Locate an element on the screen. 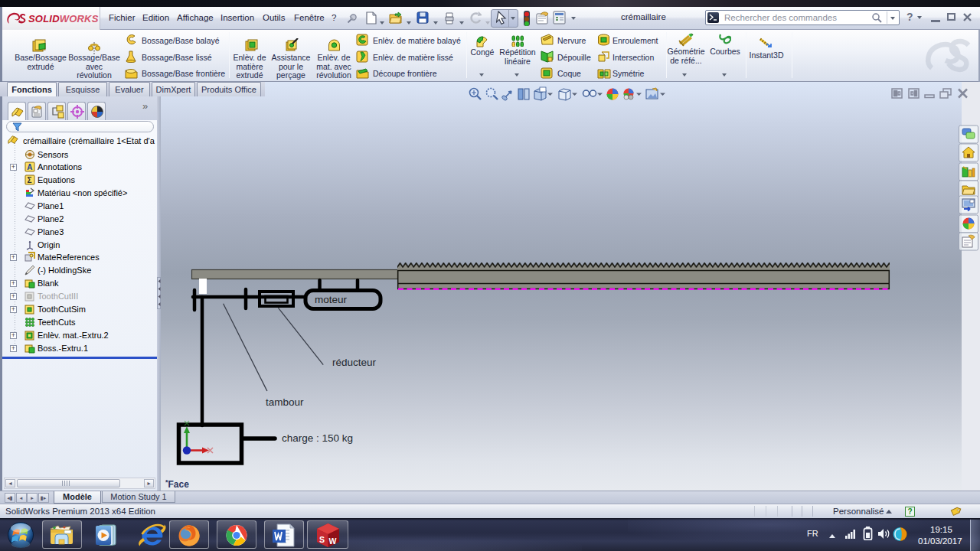 This screenshot has width=980, height=551. svg-text: W is located at coordinates (333, 541).